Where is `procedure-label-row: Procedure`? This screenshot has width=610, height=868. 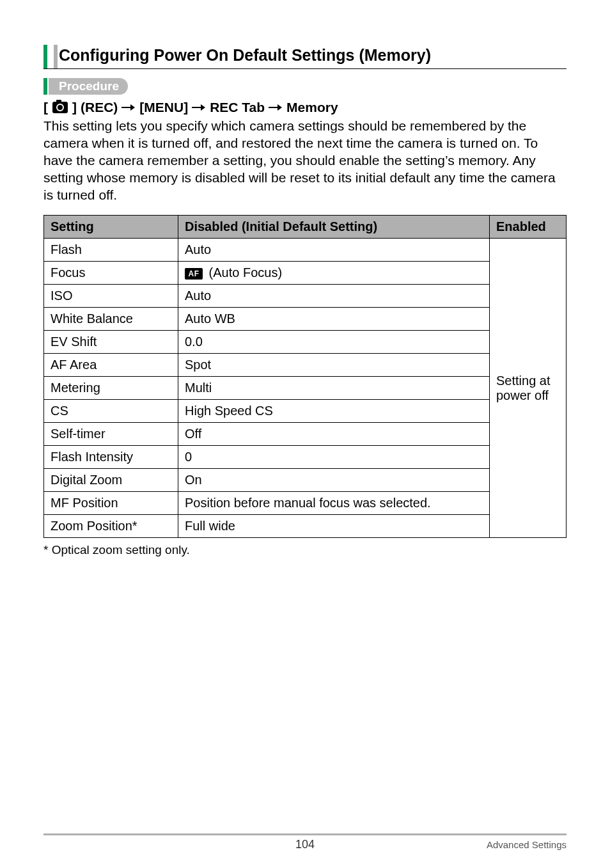
procedure-label-row: Procedure is located at coordinates (305, 86).